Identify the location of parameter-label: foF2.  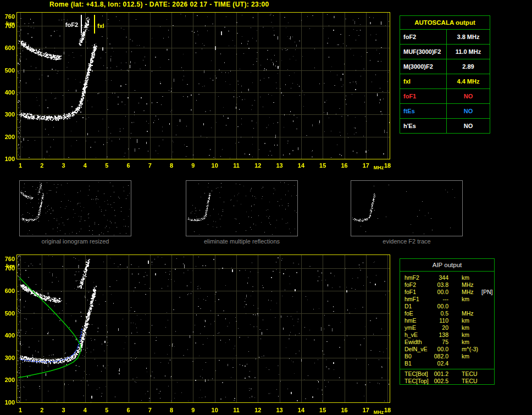
(423, 37).